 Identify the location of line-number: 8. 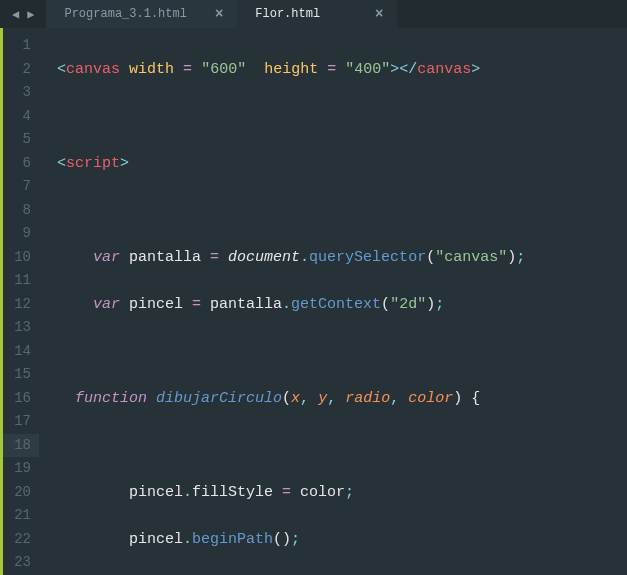
(21, 211).